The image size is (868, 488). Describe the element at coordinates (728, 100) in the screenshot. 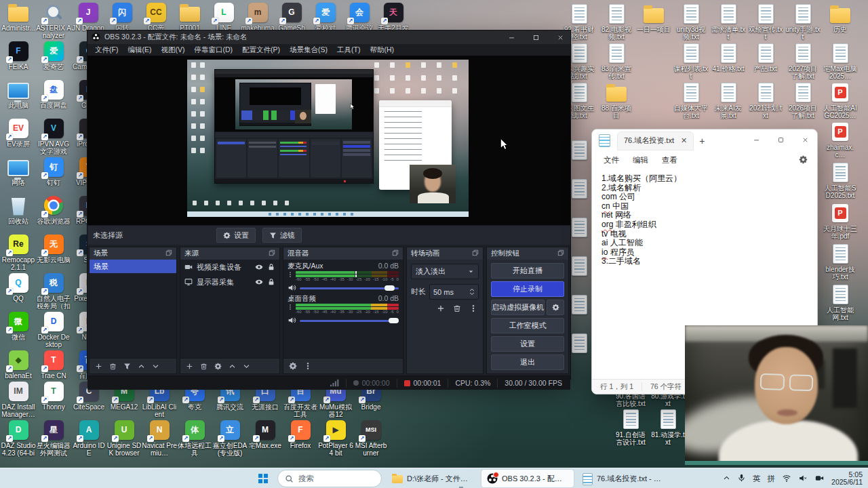

I see `desktop-icon: 未来AI发展.txt` at that location.